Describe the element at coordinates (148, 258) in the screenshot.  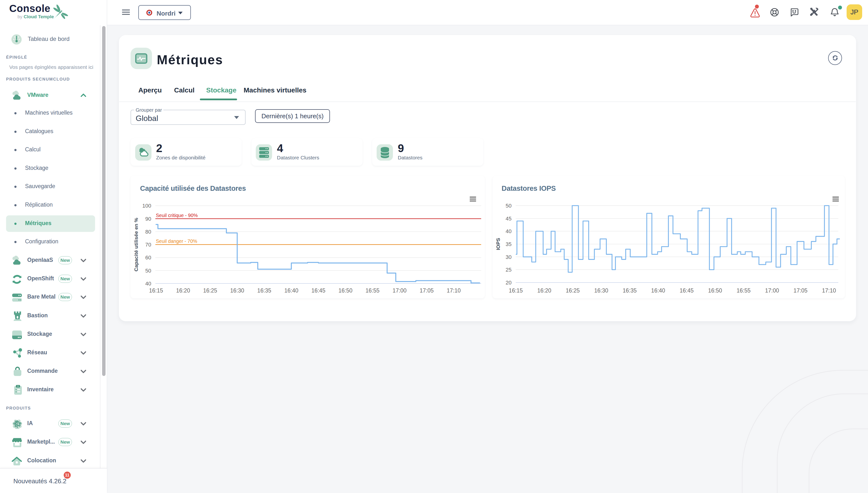
I see `svg-text: 60` at that location.